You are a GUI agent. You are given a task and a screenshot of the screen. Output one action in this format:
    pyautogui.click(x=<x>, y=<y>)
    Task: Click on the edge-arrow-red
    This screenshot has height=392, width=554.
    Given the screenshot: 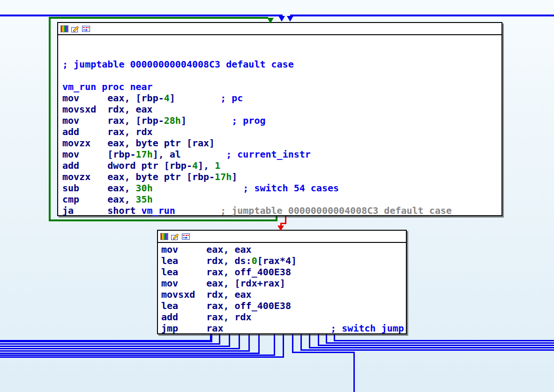 What is the action you would take?
    pyautogui.click(x=281, y=228)
    